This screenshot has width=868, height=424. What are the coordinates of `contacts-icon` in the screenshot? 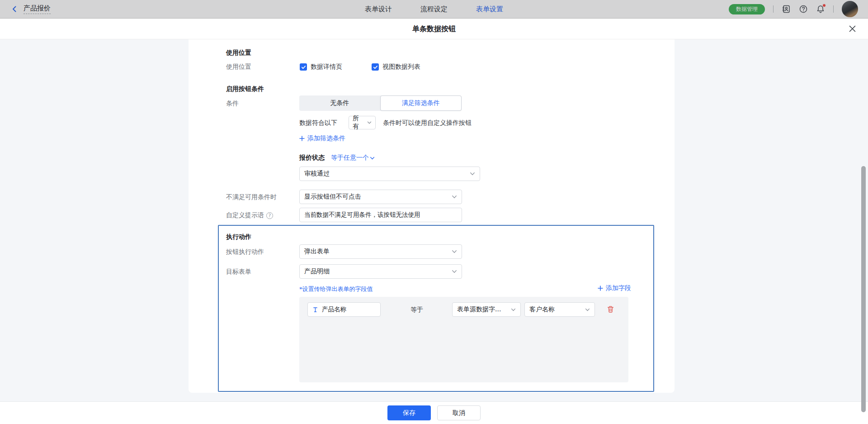 It's located at (786, 9).